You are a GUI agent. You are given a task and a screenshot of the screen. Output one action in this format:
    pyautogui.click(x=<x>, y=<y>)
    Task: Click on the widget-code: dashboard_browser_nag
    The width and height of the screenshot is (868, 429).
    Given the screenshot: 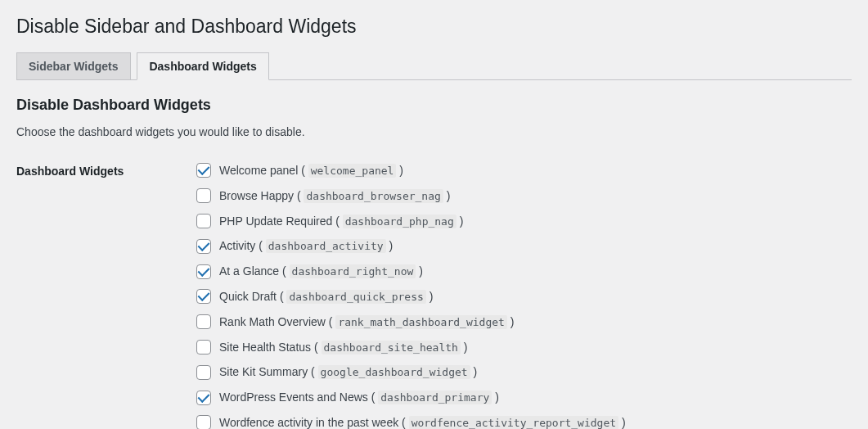 What is the action you would take?
    pyautogui.click(x=373, y=196)
    